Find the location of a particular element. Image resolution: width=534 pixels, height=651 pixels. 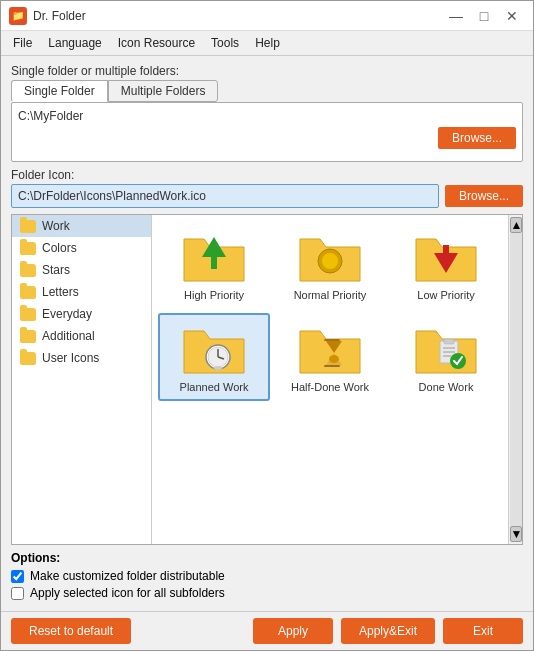

sidebar-label-work: Work is located at coordinates (56, 226).